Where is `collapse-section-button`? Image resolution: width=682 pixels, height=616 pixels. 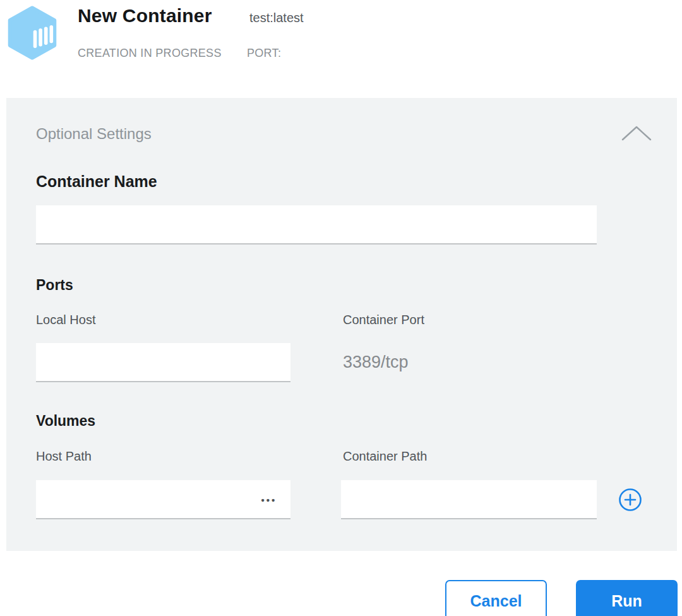
collapse-section-button is located at coordinates (637, 134).